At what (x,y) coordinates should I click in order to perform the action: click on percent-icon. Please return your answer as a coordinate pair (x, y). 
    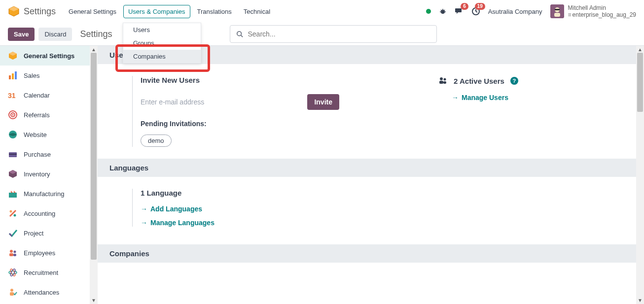
    Looking at the image, I should click on (13, 213).